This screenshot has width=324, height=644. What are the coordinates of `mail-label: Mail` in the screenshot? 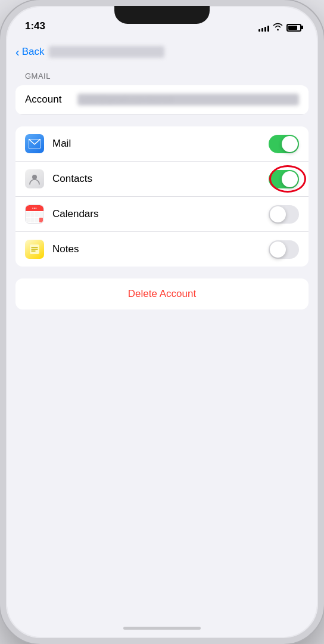 It's located at (161, 144).